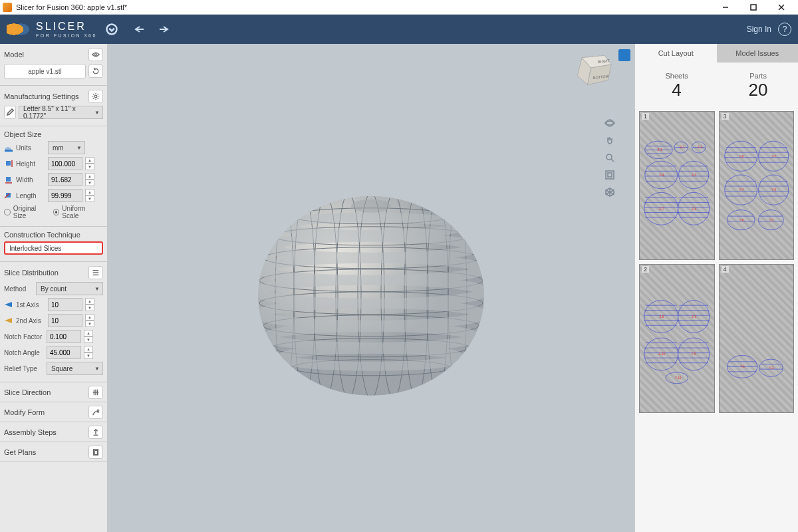 The width and height of the screenshot is (798, 532). What do you see at coordinates (771, 221) in the screenshot?
I see `svg-text: Y-3` at bounding box center [771, 221].